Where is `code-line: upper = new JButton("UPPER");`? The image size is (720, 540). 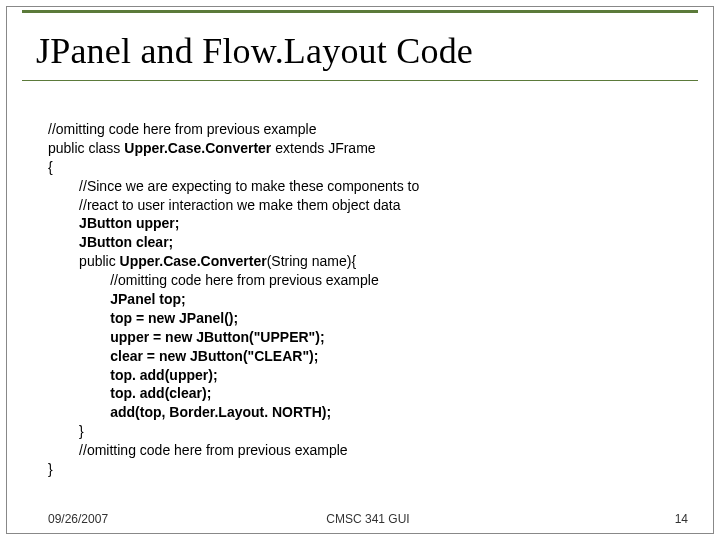 code-line: upper = new JButton("UPPER"); is located at coordinates (186, 337).